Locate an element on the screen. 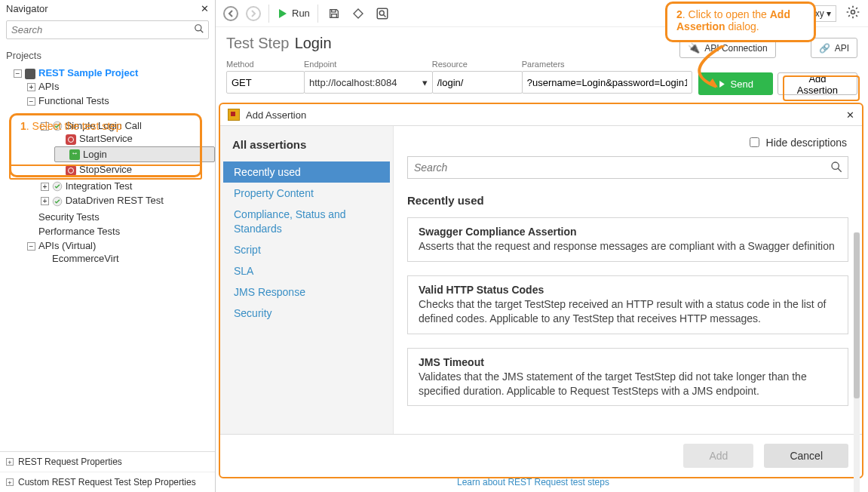  chevron-down-icon: ▾ is located at coordinates (425, 83).